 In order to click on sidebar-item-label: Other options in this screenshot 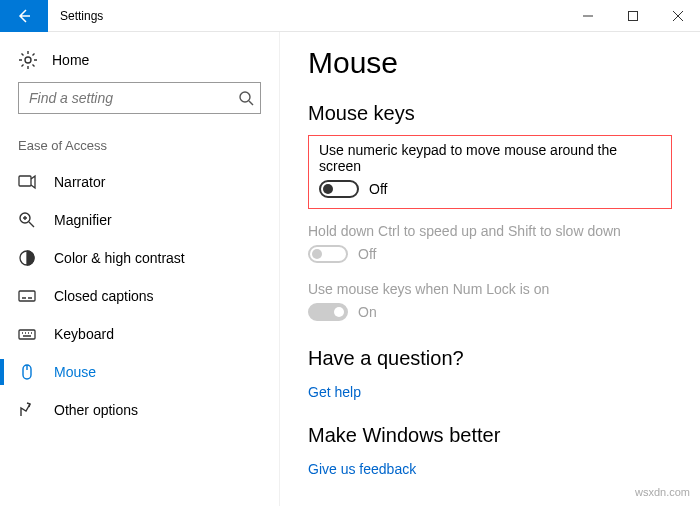, I will do `click(96, 410)`.